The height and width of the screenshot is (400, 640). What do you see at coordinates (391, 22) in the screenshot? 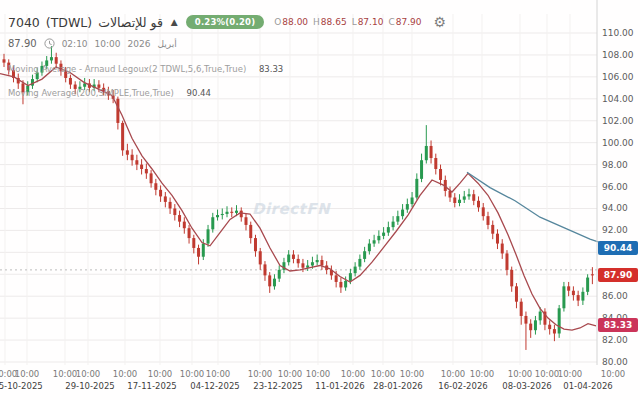
I see `close-label: C` at bounding box center [391, 22].